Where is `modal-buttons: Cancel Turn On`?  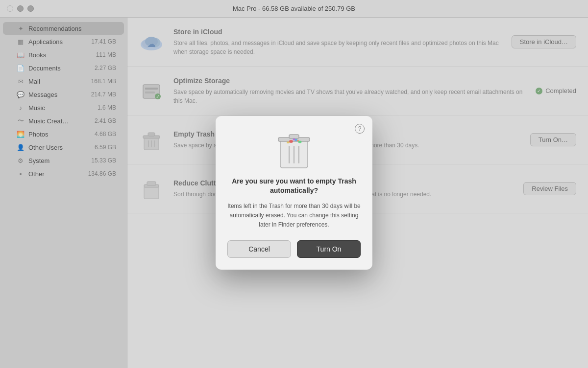 modal-buttons: Cancel Turn On is located at coordinates (294, 249).